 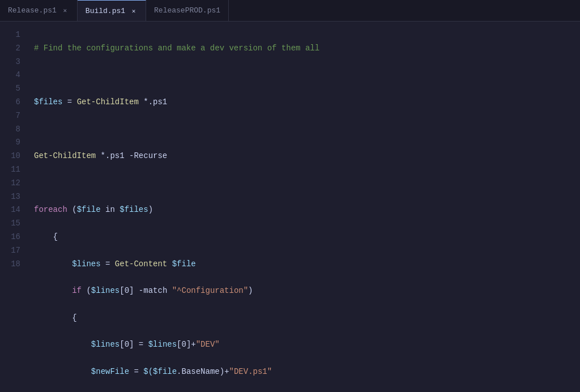 I want to click on tab-releaseprod-label: ReleasePROD.ps1, so click(x=187, y=10).